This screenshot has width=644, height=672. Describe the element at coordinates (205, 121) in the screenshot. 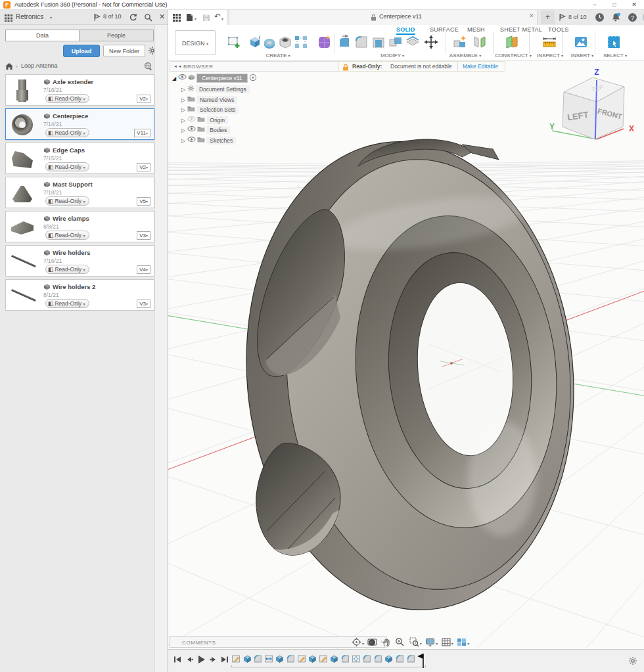

I see `tree-node-origin: ▷ Origin` at that location.